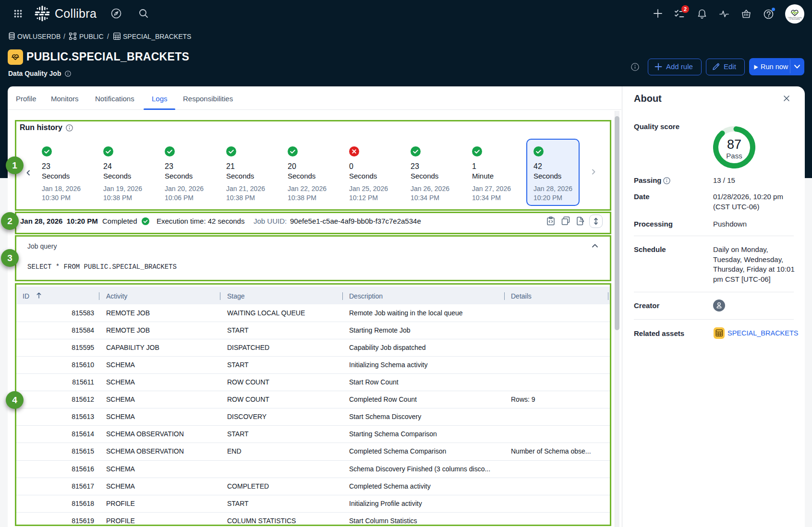  What do you see at coordinates (795, 19) in the screenshot?
I see `svg-text: & Observability` at bounding box center [795, 19].